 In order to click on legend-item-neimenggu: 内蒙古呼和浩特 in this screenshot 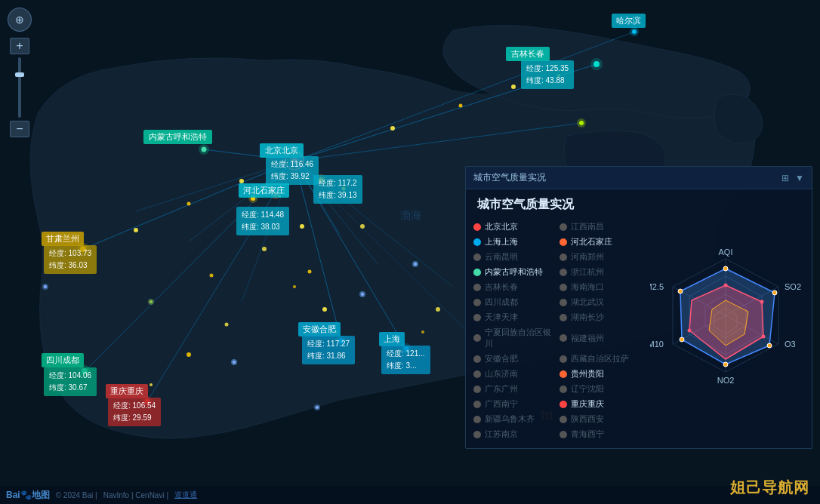, I will do `click(513, 272)`.